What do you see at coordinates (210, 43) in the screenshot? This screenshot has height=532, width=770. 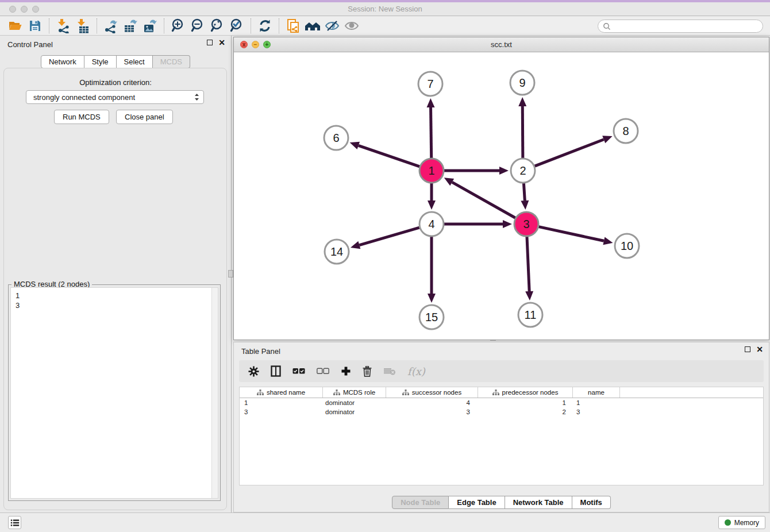 I see `float-panel-icon` at bounding box center [210, 43].